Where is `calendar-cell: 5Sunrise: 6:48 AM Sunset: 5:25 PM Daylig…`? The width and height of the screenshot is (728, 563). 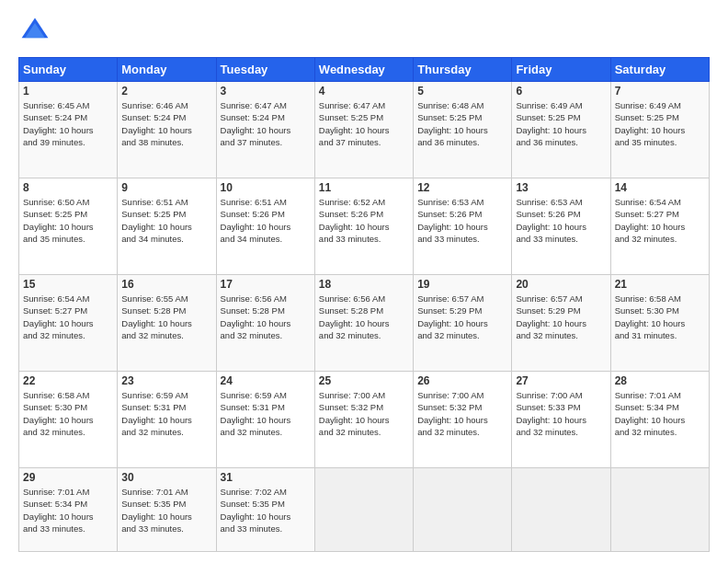
calendar-cell: 5Sunrise: 6:48 AM Sunset: 5:25 PM Daylig… is located at coordinates (463, 131).